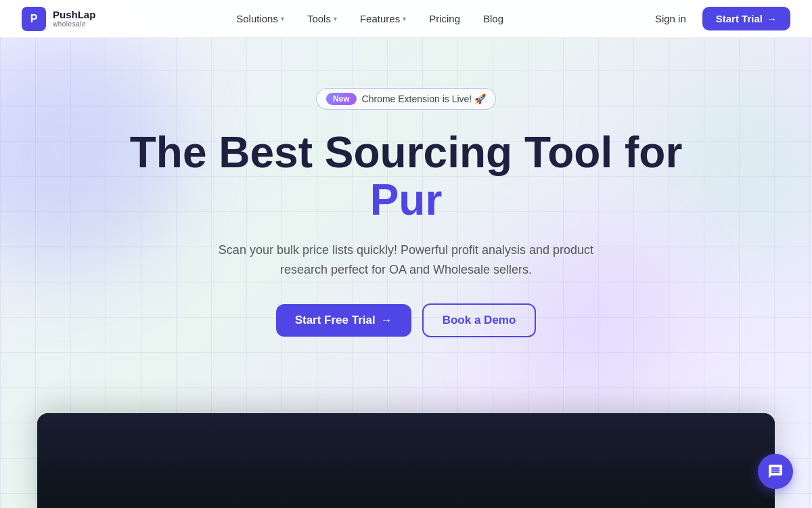 The height and width of the screenshot is (508, 812). What do you see at coordinates (671, 19) in the screenshot?
I see `signin-button: Sign in` at bounding box center [671, 19].